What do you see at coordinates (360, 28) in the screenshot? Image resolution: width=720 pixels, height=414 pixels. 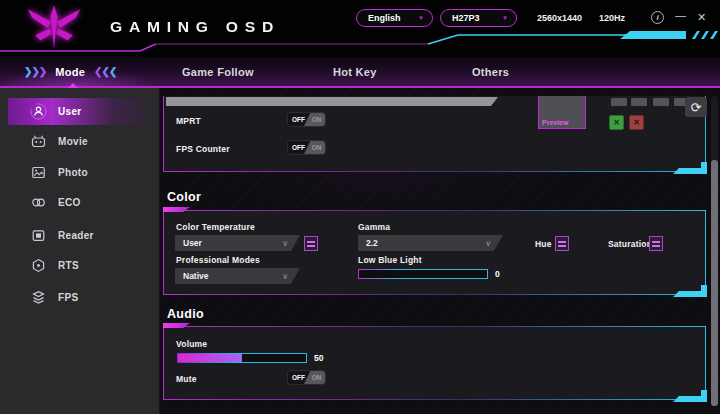 I see `title-bar: GAMING OSD English ▼ H27P3 ▼ 2560x1440 1…` at bounding box center [360, 28].